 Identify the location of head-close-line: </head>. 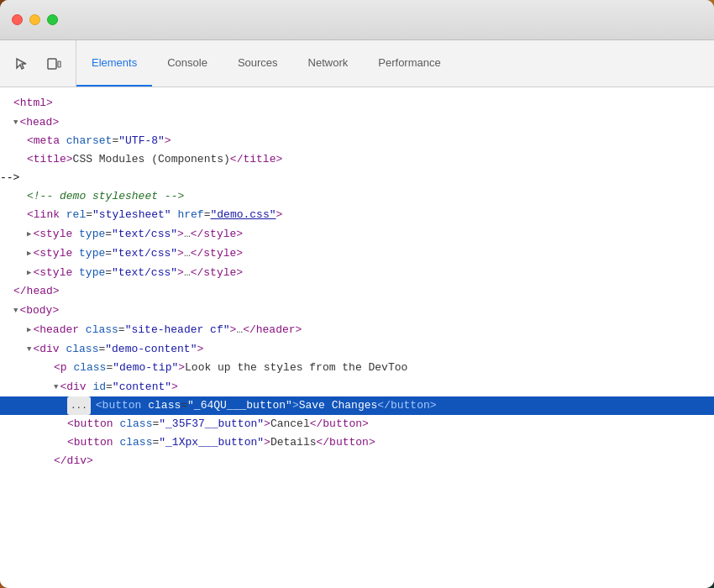
(357, 291).